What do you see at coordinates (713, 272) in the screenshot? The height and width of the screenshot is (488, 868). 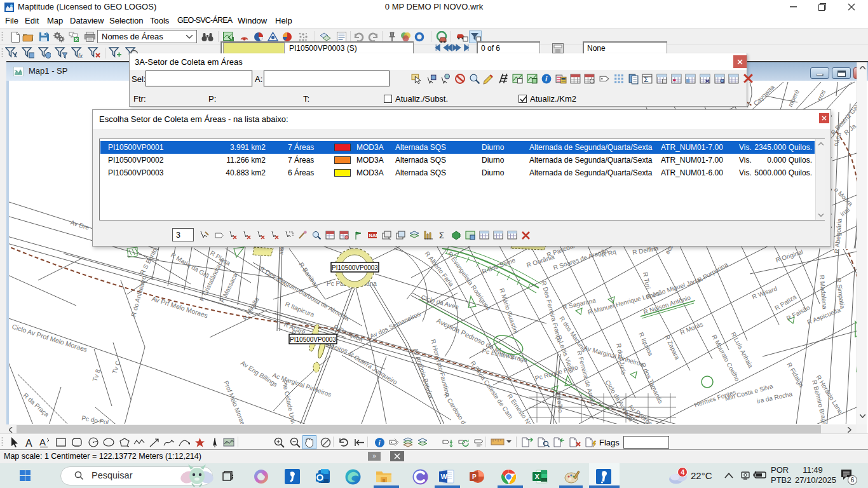 I see `svg-text: R Purpurina` at bounding box center [713, 272].